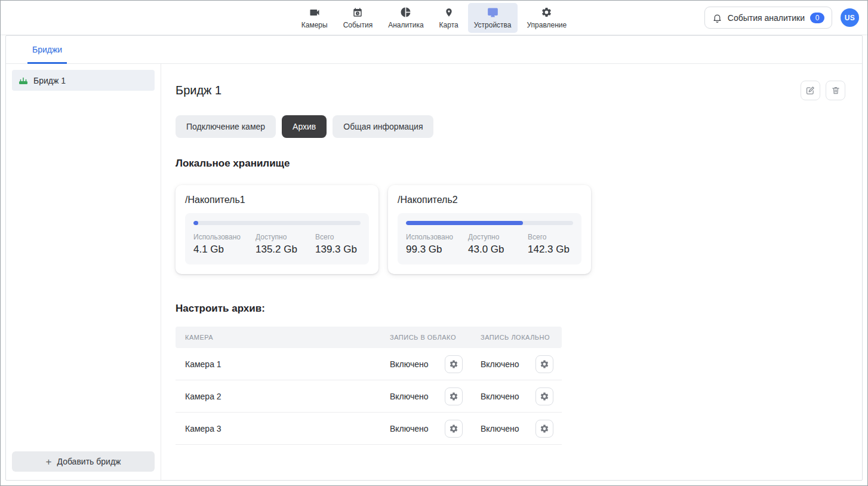  I want to click on drive-usage-panel: Использовано 4.1 Gb Доступно 135.2 Gb Вс…, so click(277, 239).